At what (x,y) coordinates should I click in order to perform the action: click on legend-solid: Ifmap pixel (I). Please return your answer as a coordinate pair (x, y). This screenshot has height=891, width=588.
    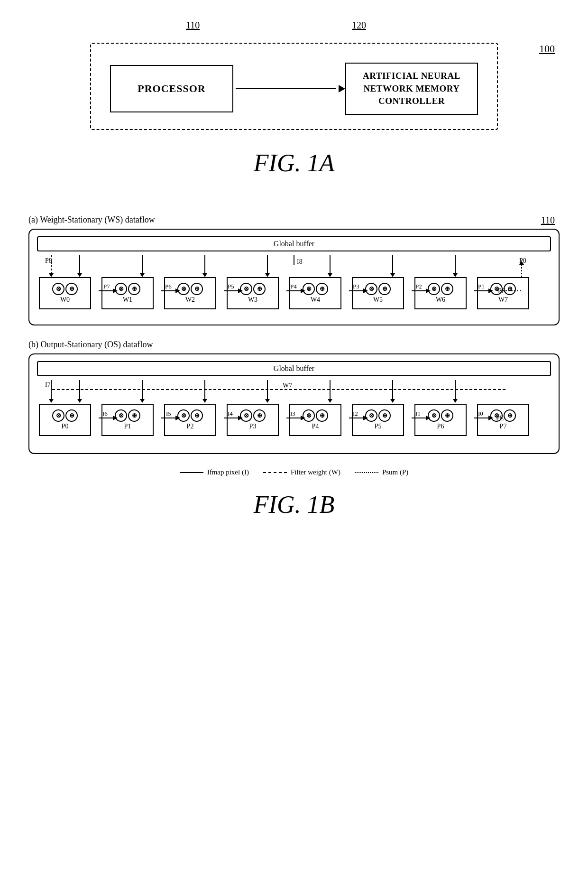
    Looking at the image, I should click on (214, 473).